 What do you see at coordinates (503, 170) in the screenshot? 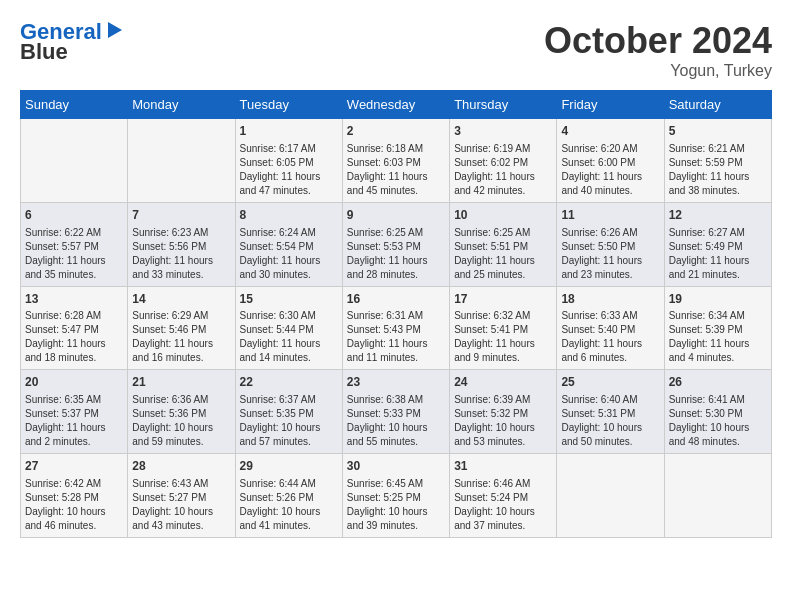
I see `day-info: Sunrise: 6:19 AM Sunset: 6:02 PM Dayligh…` at bounding box center [503, 170].